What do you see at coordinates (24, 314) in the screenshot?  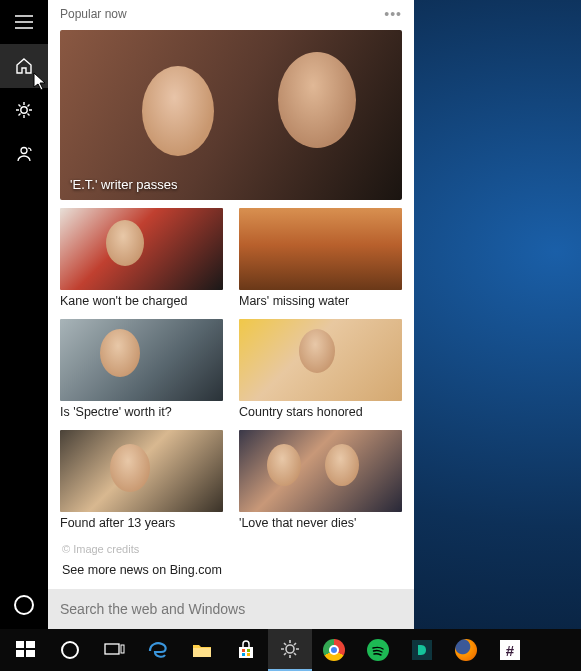 I see `cortana-sidebar` at bounding box center [24, 314].